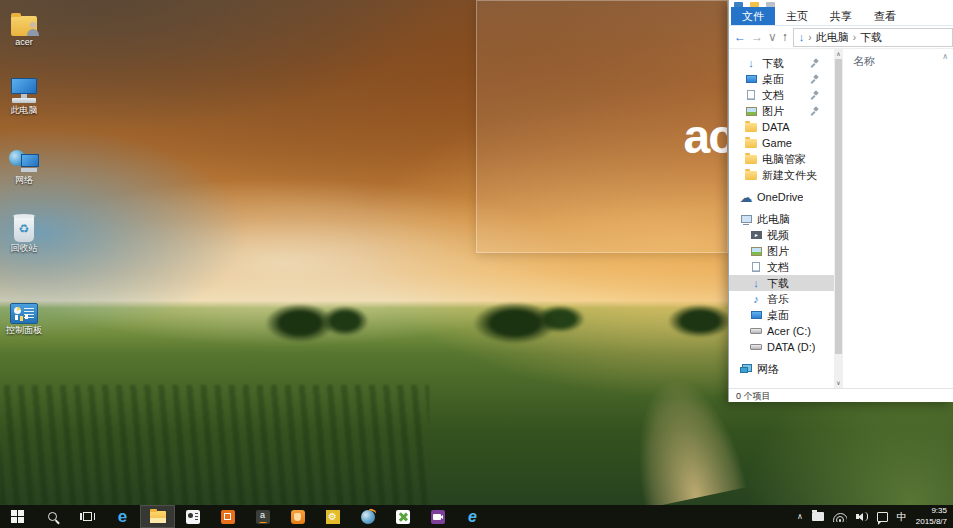 This screenshot has height=528, width=953. I want to click on desktop-icon-recycle-bin: ♻ 回收站, so click(24, 232).